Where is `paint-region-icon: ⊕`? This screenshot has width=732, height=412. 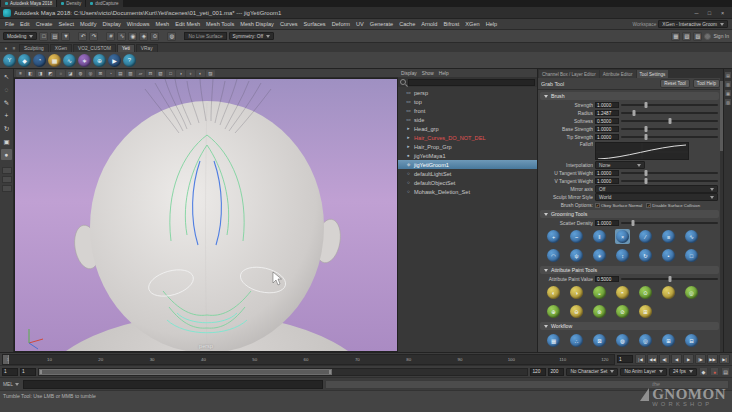 paint-region-icon: ⊕ is located at coordinates (554, 312).